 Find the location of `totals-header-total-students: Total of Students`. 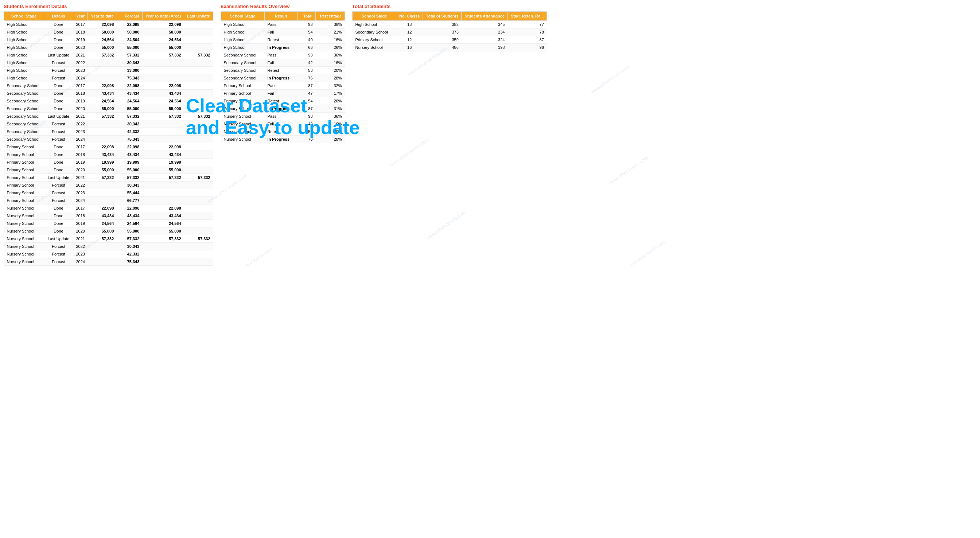

totals-header-total-students: Total of Students is located at coordinates (442, 16).